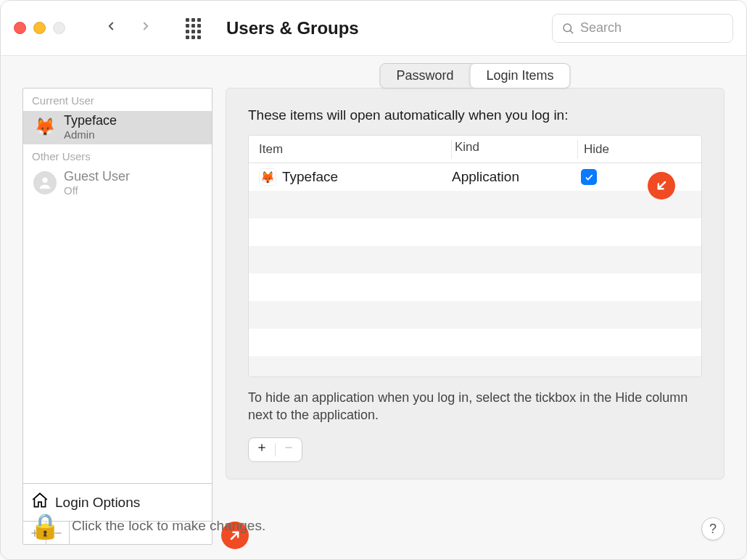  Describe the element at coordinates (475, 177) in the screenshot. I see `table-row: 🦊 Typeface Application` at that location.